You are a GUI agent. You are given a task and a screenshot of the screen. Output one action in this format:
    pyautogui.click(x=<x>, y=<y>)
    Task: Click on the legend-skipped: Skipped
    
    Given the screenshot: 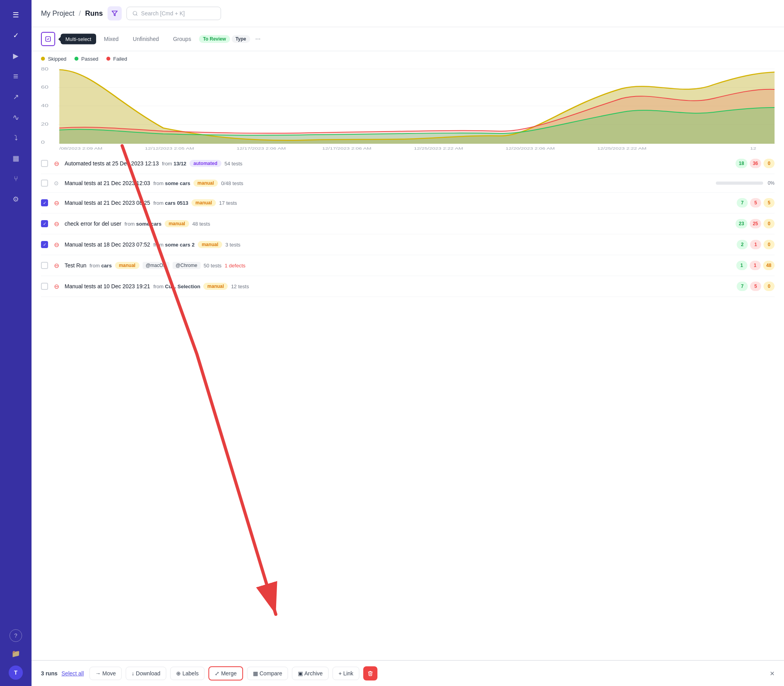 What is the action you would take?
    pyautogui.click(x=54, y=59)
    